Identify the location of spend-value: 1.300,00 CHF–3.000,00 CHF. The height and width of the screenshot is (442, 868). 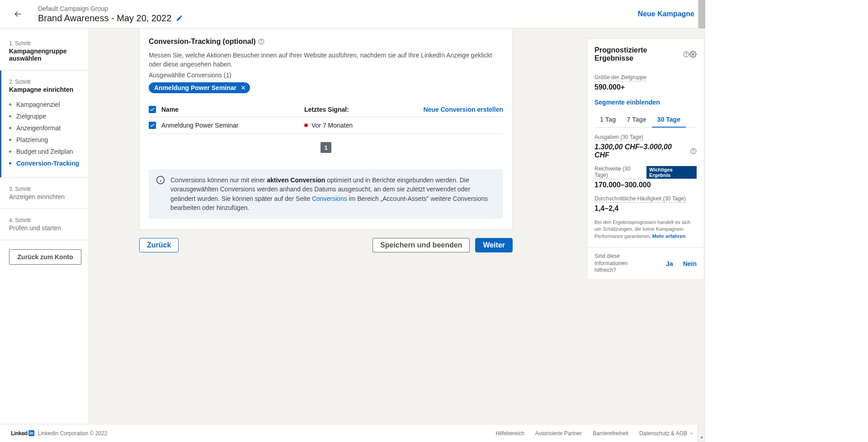
(641, 151).